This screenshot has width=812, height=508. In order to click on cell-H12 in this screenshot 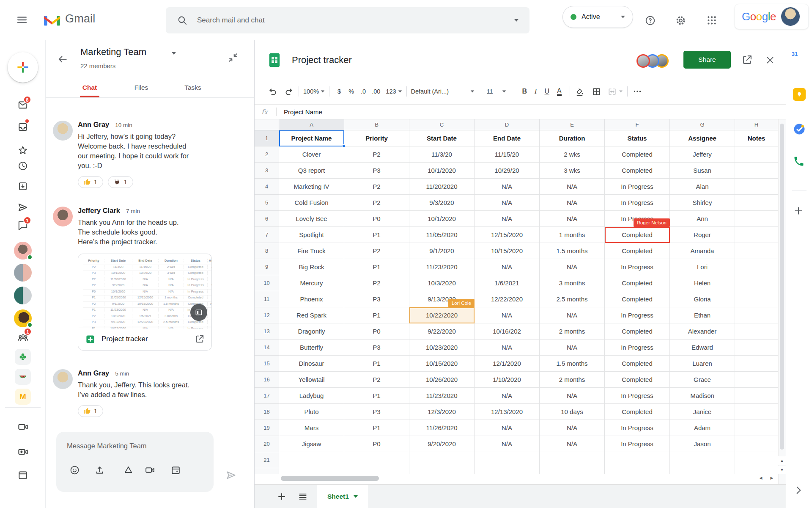, I will do `click(757, 315)`.